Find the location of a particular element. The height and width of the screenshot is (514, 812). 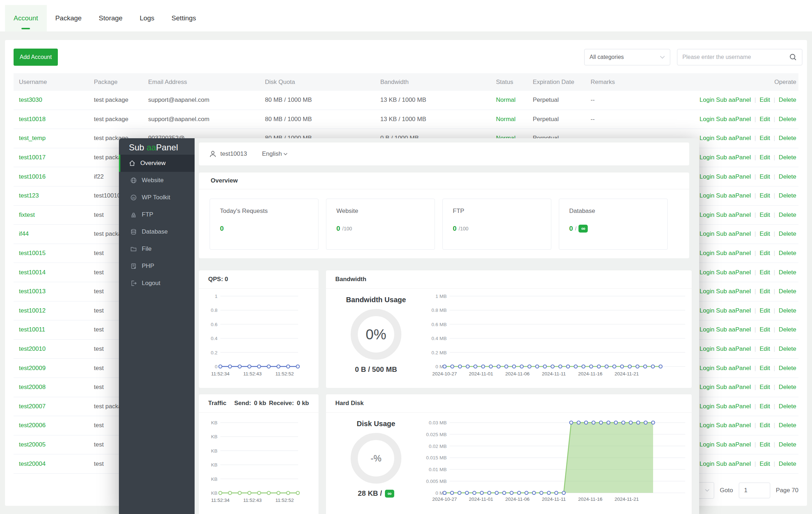

username-link: test10017 is located at coordinates (51, 158).